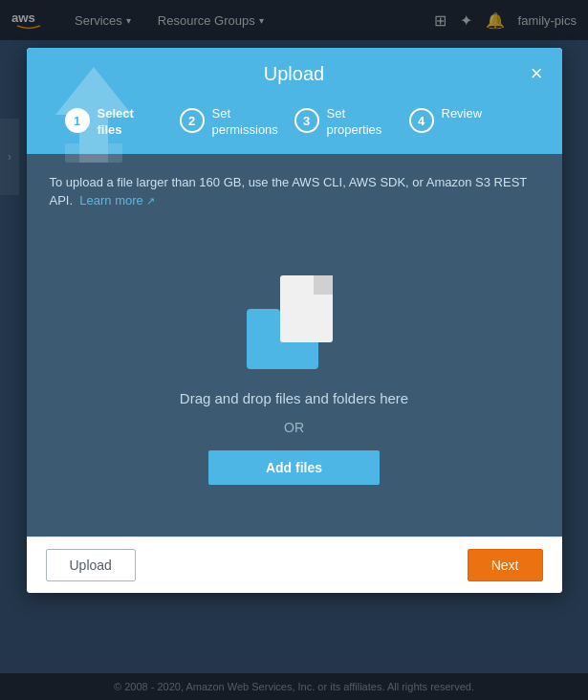 The width and height of the screenshot is (588, 700). What do you see at coordinates (467, 120) in the screenshot?
I see `step-4: 4 Review` at bounding box center [467, 120].